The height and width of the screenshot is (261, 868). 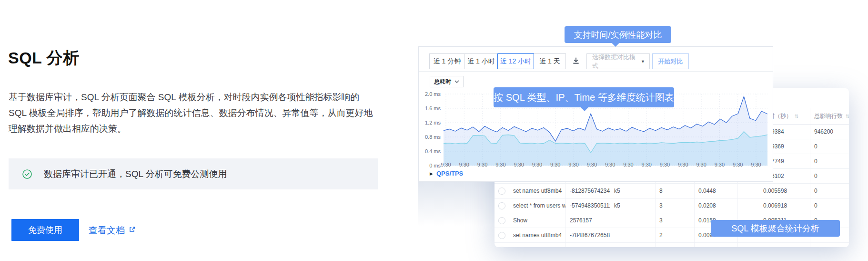 I want to click on table-cell: 0.0448, so click(x=716, y=191).